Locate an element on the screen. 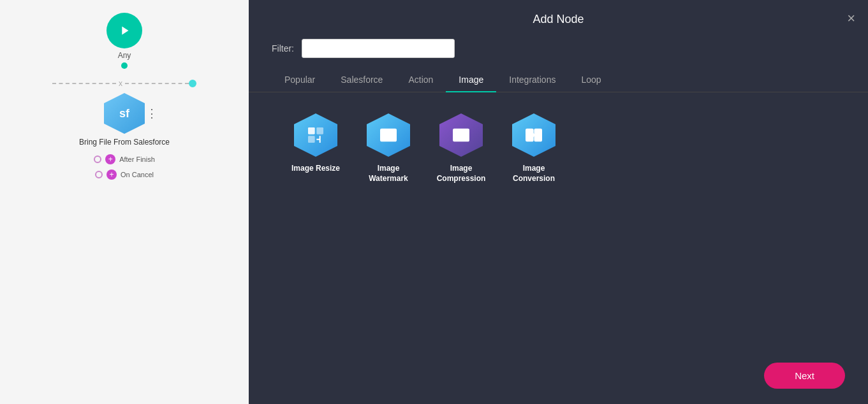 The image size is (868, 404). node-image-conversion: Image Conversion is located at coordinates (534, 222).